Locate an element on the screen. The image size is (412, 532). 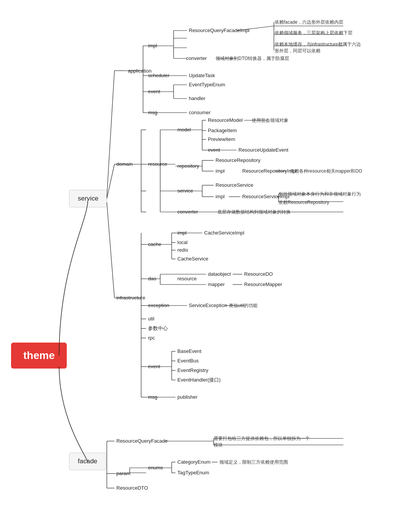
exception-label: exception is located at coordinates (159, 306).